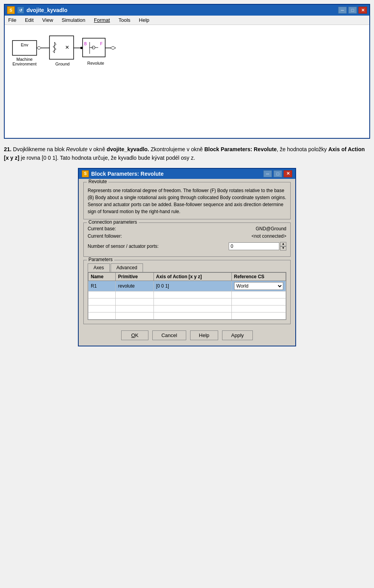 The height and width of the screenshot is (588, 374). Describe the element at coordinates (12, 20) in the screenshot. I see `menu-file: File` at that location.